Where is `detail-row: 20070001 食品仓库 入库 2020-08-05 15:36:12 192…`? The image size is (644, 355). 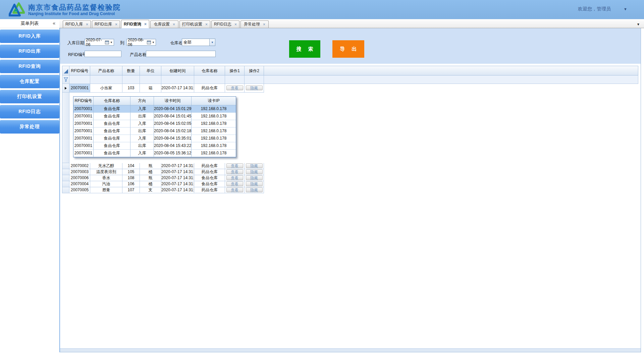 detail-row: 20070001 食品仓库 入库 2020-08-05 15:36:12 192… is located at coordinates (155, 153).